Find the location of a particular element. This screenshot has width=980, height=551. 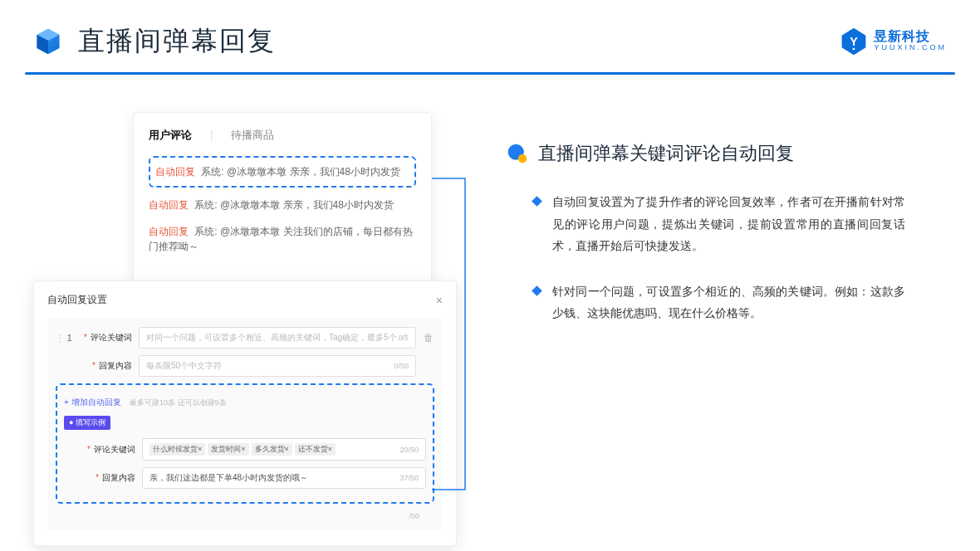

page-header: 直播间弹幕回复 Y 昱新科技 YUUXIN.COM is located at coordinates (490, 32).